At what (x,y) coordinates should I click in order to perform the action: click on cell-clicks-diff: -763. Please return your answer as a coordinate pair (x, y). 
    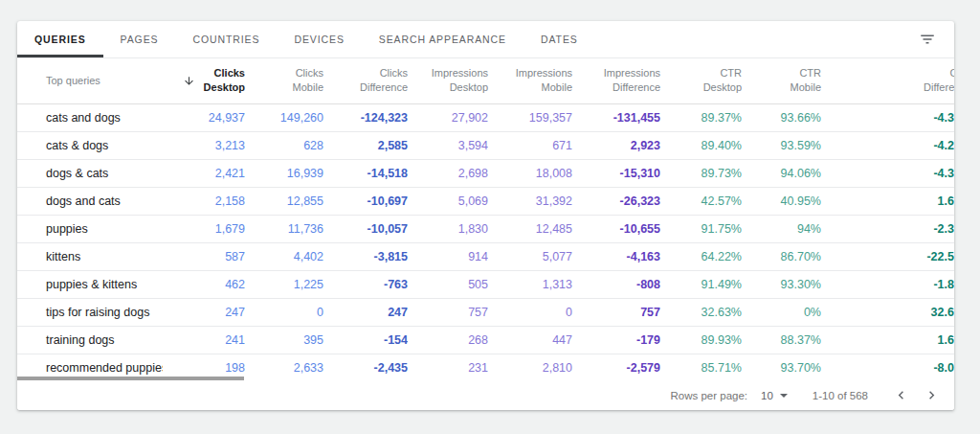
    Looking at the image, I should click on (366, 284).